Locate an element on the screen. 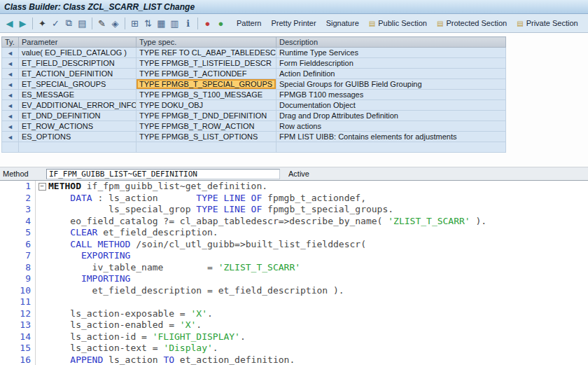 The height and width of the screenshot is (365, 588). code-text: ls_action-text = 'Display'. is located at coordinates (133, 349).